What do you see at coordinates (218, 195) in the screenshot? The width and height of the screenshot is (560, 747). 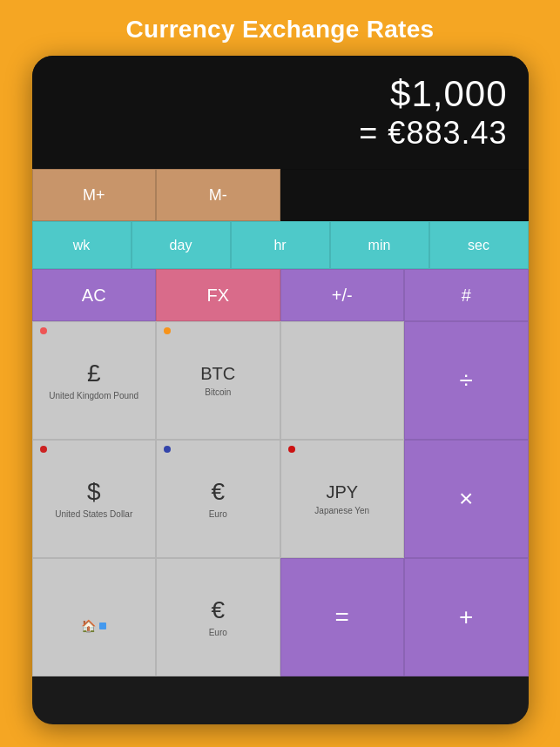 I see `memory-minus-button: M-` at bounding box center [218, 195].